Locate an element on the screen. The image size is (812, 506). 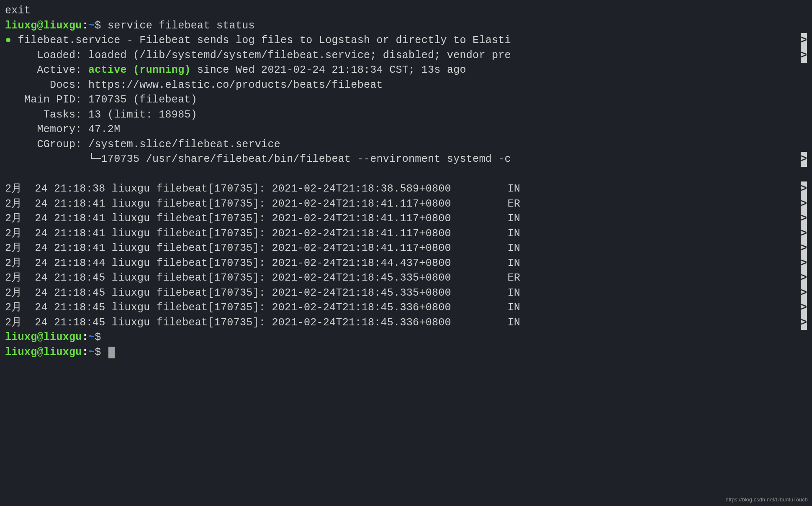
loaded-line: Loaded: loaded (/lib/systemd/system/file… is located at coordinates (406, 56).